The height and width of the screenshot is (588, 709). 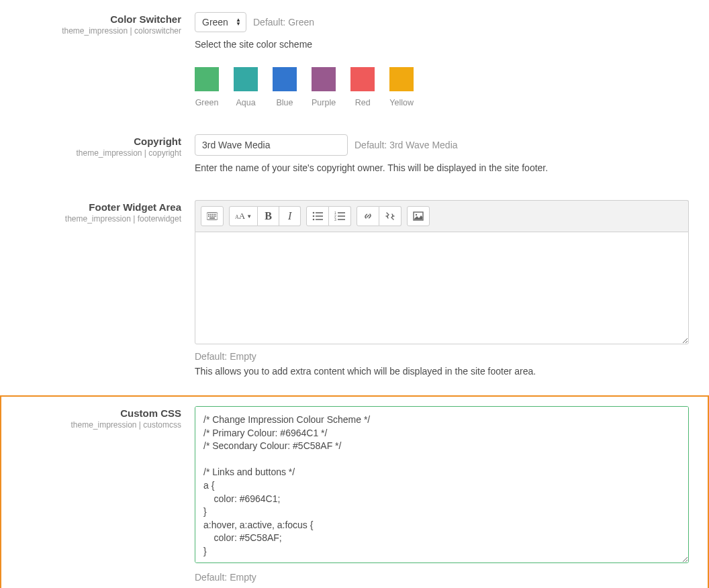 I want to click on chevron-down-icon: ▼, so click(x=249, y=216).